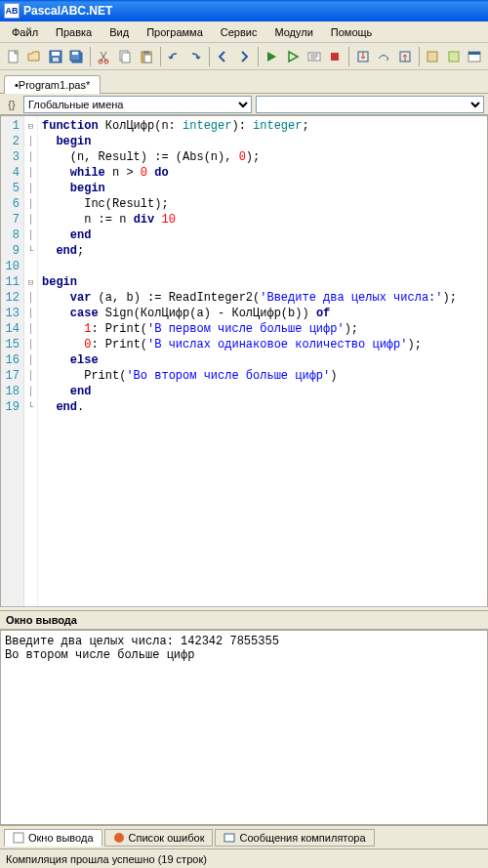 This screenshot has width=488, height=868. What do you see at coordinates (405, 57) in the screenshot?
I see `step-out-icon` at bounding box center [405, 57].